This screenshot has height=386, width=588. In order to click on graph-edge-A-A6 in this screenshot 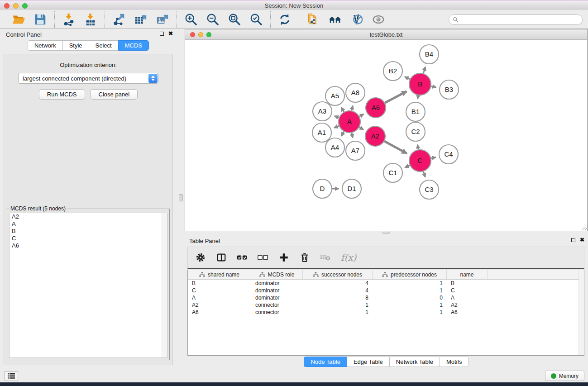, I will do `click(361, 115)`.